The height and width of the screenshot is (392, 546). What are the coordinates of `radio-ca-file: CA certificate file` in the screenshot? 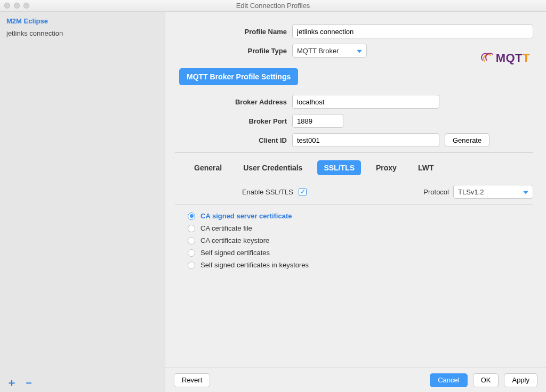 It's located at (360, 228).